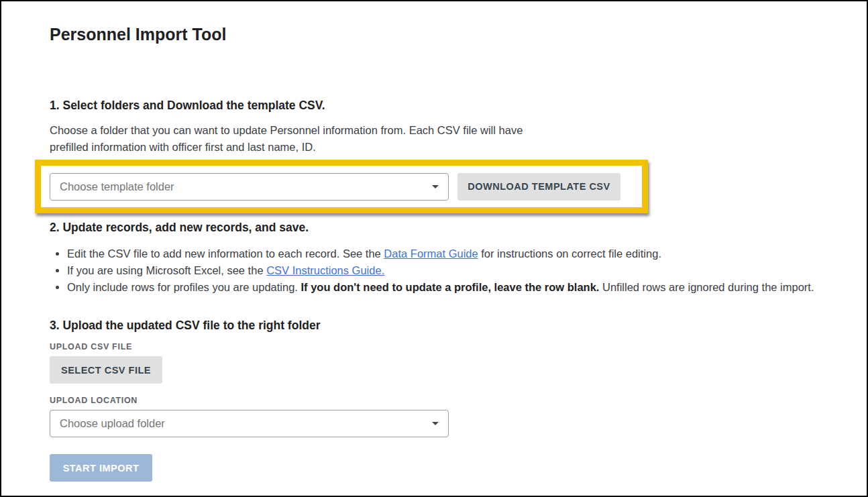  I want to click on step2-bullet: Edit the CSV file to add new information…, so click(453, 254).